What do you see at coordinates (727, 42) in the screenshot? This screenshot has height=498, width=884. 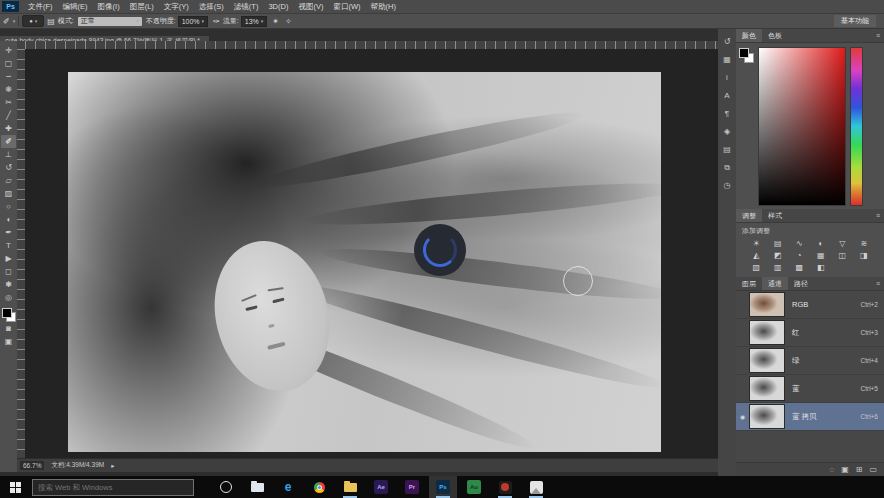 I see `history-panel-icon: ↺` at bounding box center [727, 42].